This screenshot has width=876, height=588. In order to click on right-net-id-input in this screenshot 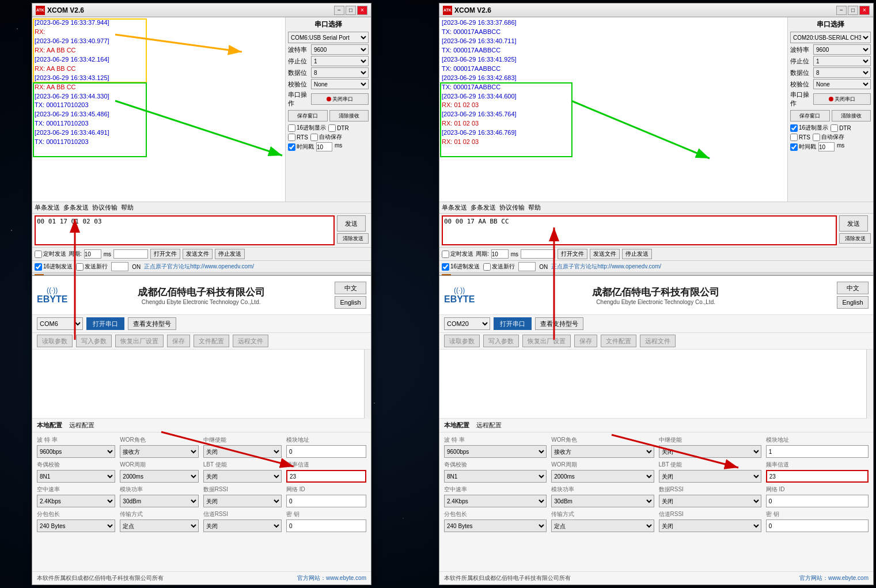, I will do `click(817, 501)`.